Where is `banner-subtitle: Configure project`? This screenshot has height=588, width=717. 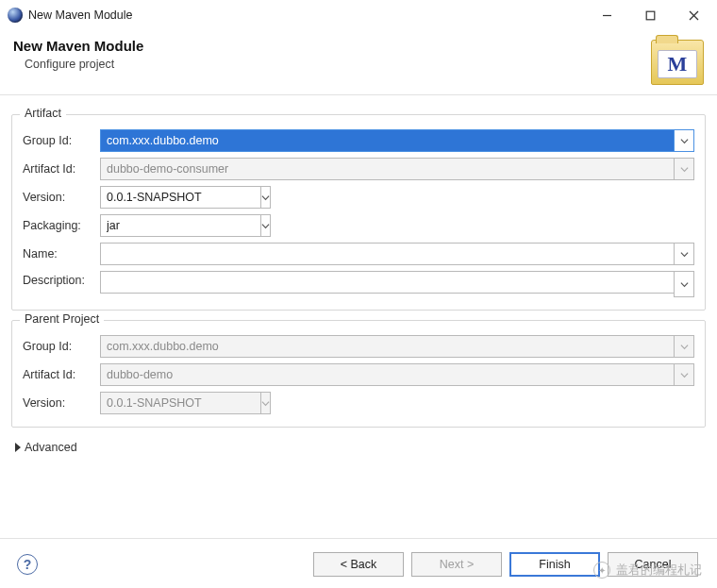
banner-subtitle: Configure project is located at coordinates (338, 64).